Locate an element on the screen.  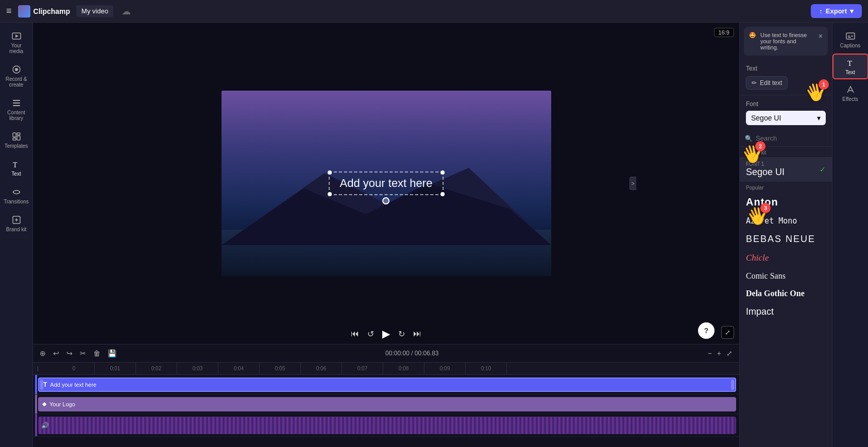
font1-sub-label: FONT 1 is located at coordinates (765, 164).